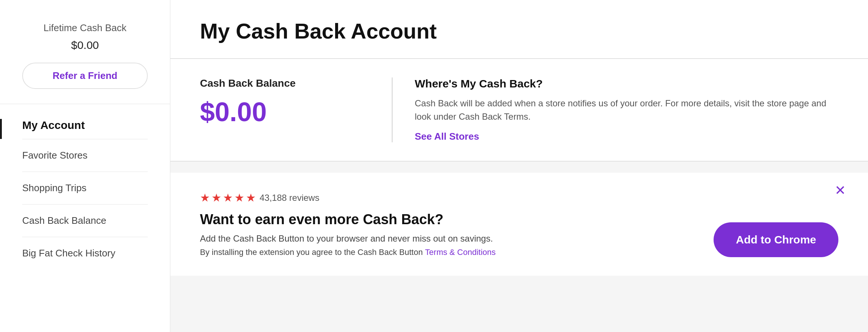  Describe the element at coordinates (290, 198) in the screenshot. I see `review-count: 43,188 reviews` at that location.